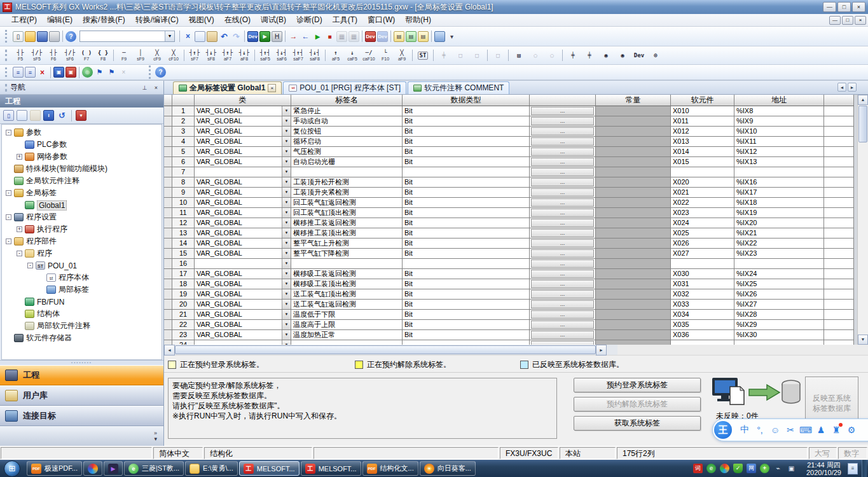 This screenshot has height=477, width=868. What do you see at coordinates (347, 274) in the screenshot?
I see `label-name-cell: 横移吸工装返回检测` at bounding box center [347, 274].